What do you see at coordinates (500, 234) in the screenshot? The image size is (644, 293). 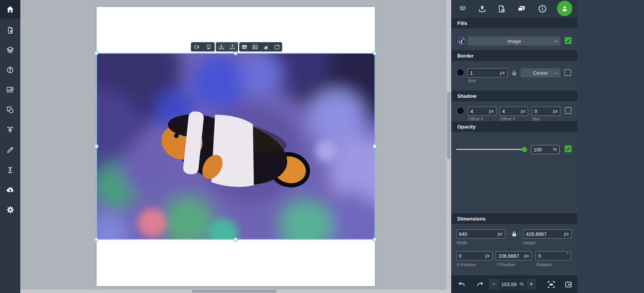 I see `width-unit: px` at bounding box center [500, 234].